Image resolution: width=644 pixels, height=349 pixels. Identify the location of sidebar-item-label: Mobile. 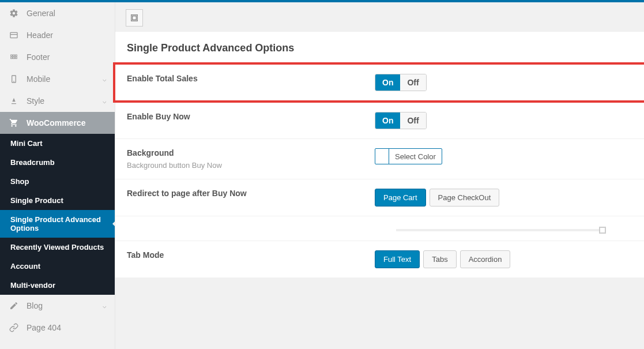
(38, 79).